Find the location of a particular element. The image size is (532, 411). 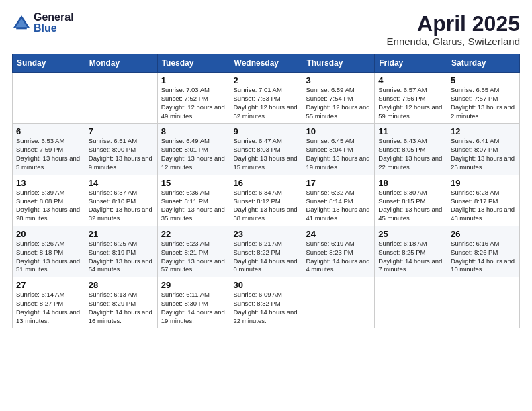

calendar-title: April 2025 is located at coordinates (453, 24).